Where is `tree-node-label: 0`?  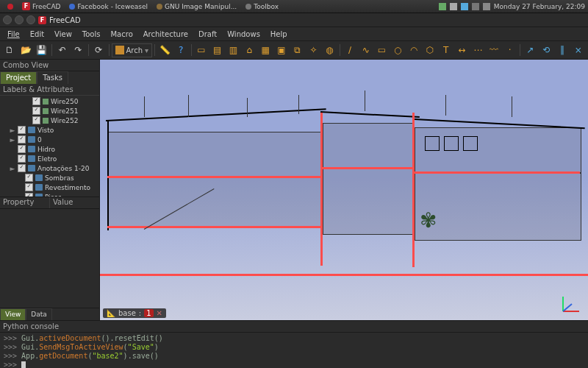
tree-node-label: 0 is located at coordinates (40, 140).